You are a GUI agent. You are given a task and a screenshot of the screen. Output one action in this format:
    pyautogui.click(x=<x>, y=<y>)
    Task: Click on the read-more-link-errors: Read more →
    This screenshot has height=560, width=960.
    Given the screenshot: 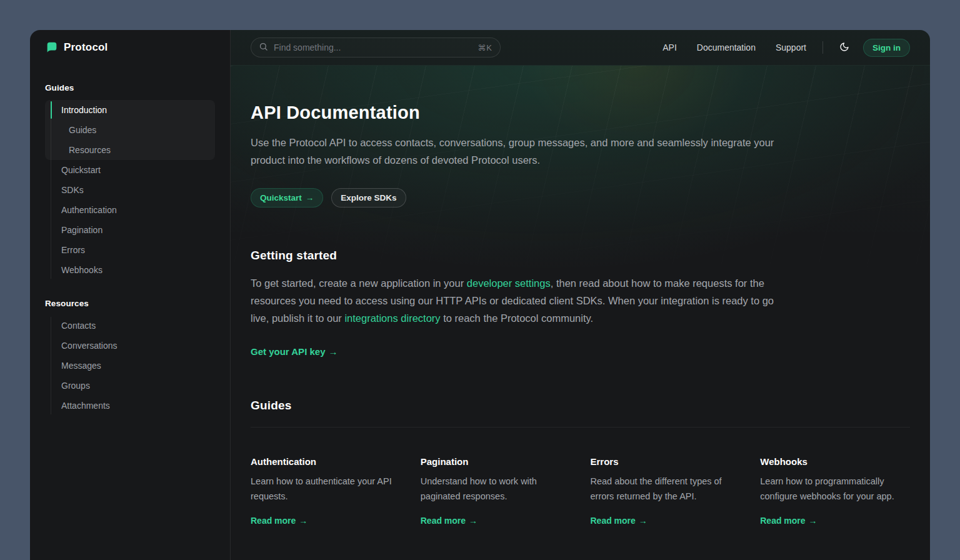 What is the action you would take?
    pyautogui.click(x=619, y=521)
    